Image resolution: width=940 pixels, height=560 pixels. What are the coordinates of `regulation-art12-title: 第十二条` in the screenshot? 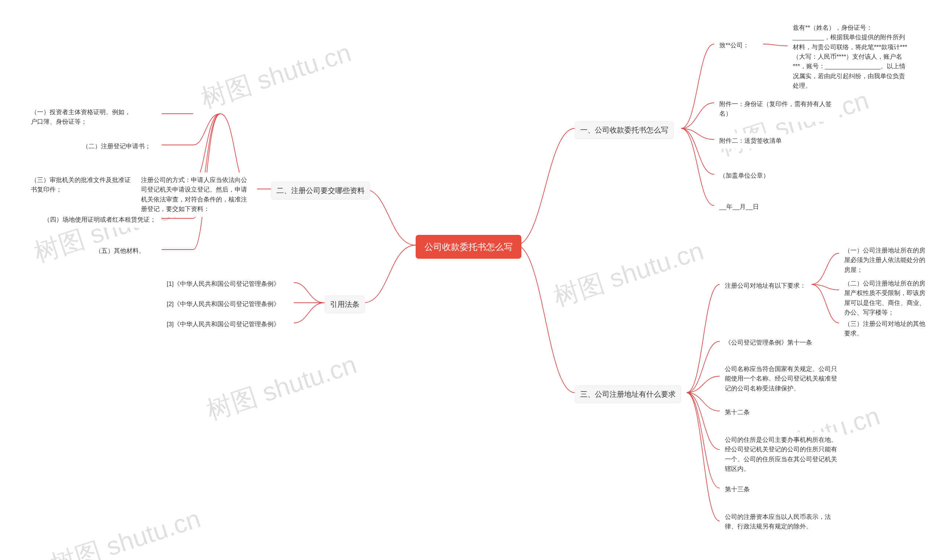 It's located at (737, 412).